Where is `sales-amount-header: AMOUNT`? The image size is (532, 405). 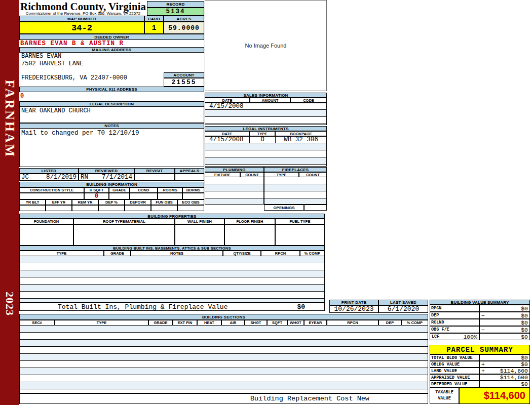
sales-amount-header: AMOUNT is located at coordinates (270, 100).